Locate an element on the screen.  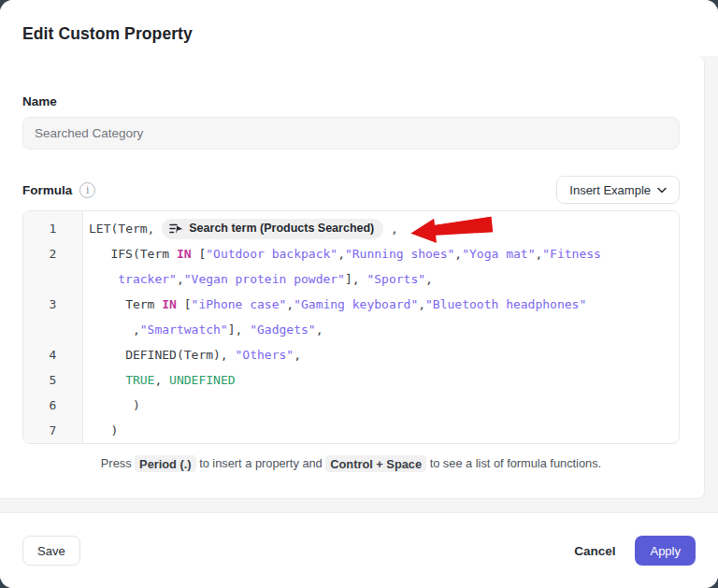
code-row: LET(Term, Search term (Products Searched… is located at coordinates (380, 228).